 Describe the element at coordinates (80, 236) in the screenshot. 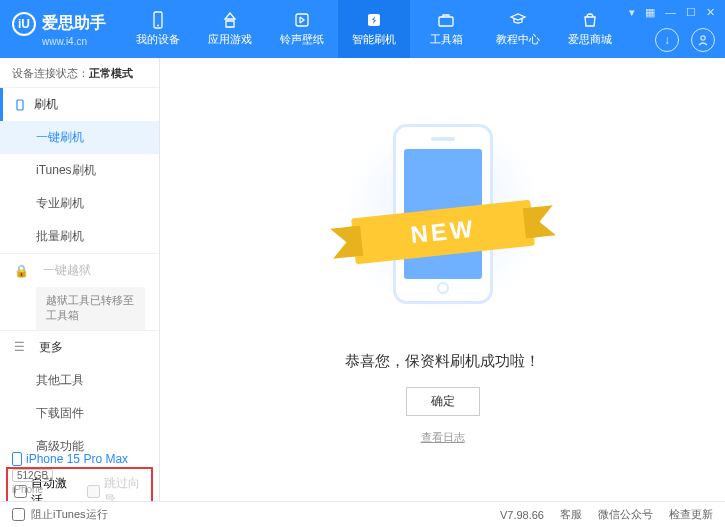

I see `sidebar-item-batch-flash: 批量刷机` at that location.